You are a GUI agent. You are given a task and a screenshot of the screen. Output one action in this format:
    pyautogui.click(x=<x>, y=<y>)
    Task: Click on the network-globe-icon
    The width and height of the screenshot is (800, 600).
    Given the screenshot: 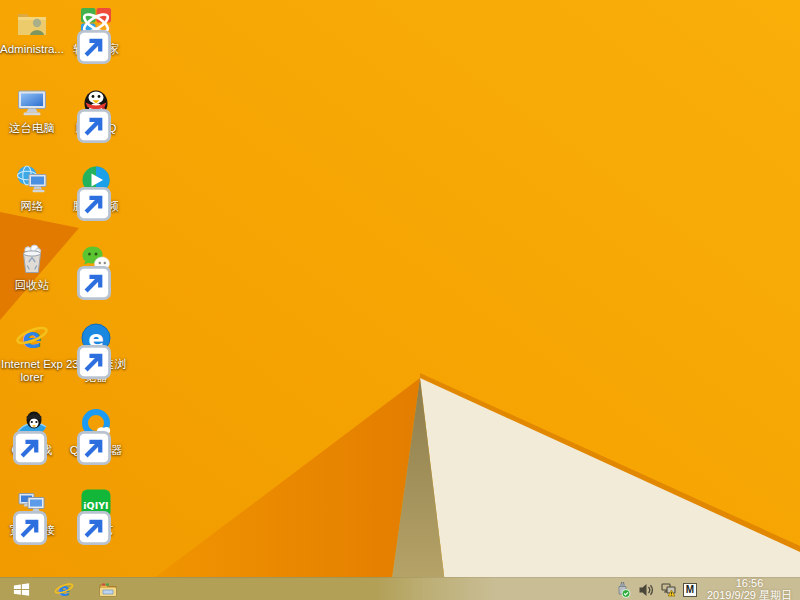 What is the action you would take?
    pyautogui.click(x=32, y=180)
    